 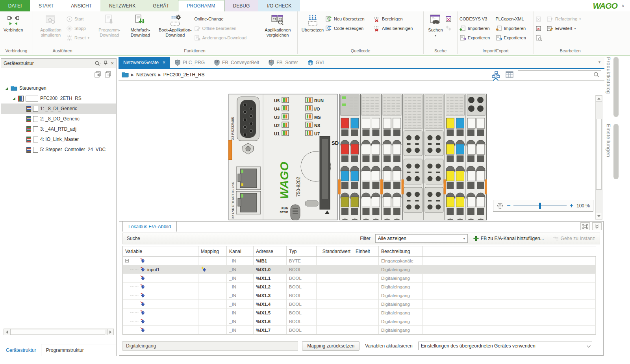 I want to click on cross-reference-button, so click(x=448, y=19).